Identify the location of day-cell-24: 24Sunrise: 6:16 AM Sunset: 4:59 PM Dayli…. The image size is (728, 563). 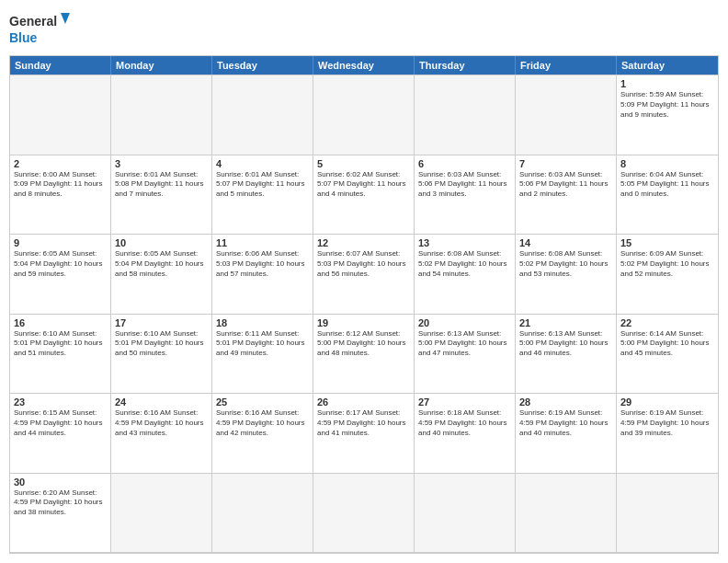
(162, 434).